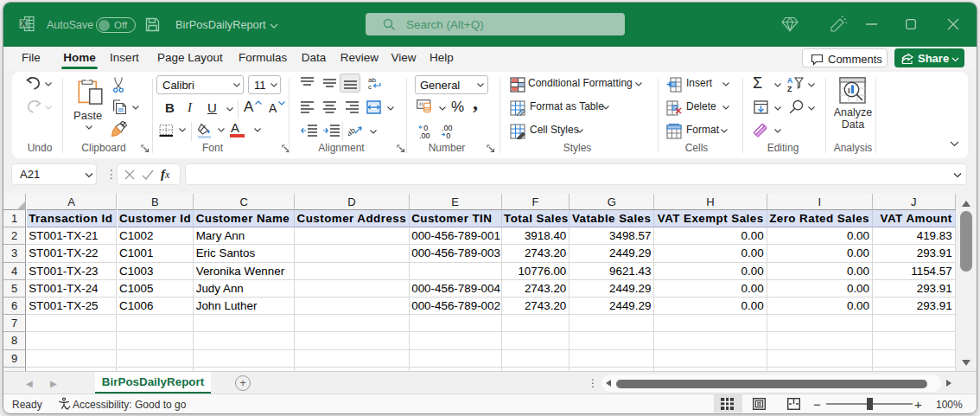  I want to click on svg-text: c, so click(370, 86).